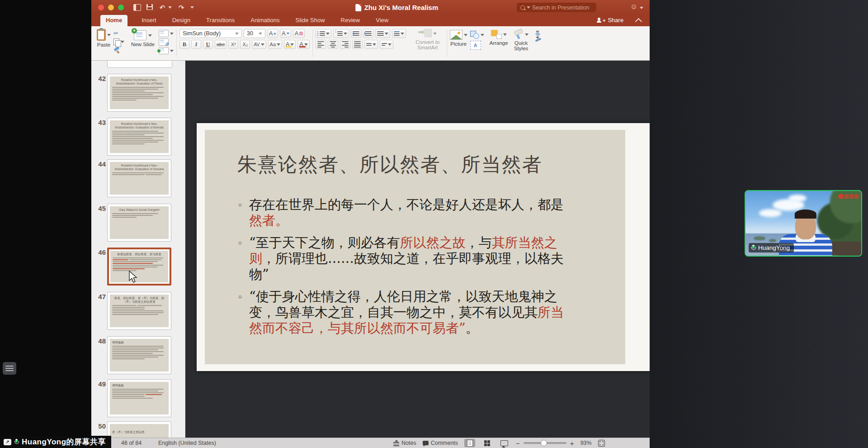 The width and height of the screenshot is (868, 448). What do you see at coordinates (544, 443) in the screenshot?
I see `zoom-slider-thumb` at bounding box center [544, 443].